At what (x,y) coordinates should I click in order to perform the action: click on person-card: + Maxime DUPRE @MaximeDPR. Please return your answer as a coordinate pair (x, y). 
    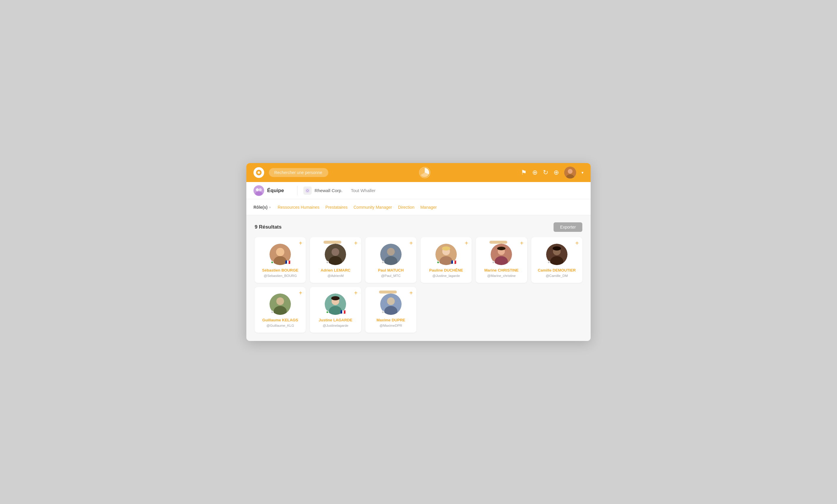
    Looking at the image, I should click on (391, 310).